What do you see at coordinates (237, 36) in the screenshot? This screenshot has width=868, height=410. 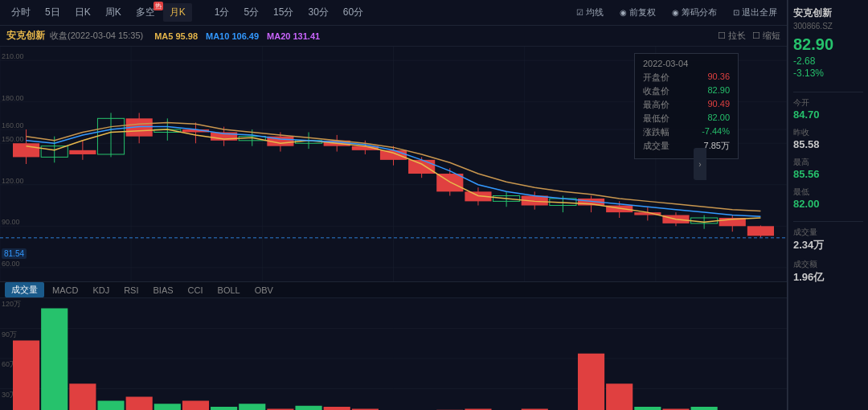 I see `ma-legend: MA5 95.98 MA10 106.49 MA20 131.41` at bounding box center [237, 36].